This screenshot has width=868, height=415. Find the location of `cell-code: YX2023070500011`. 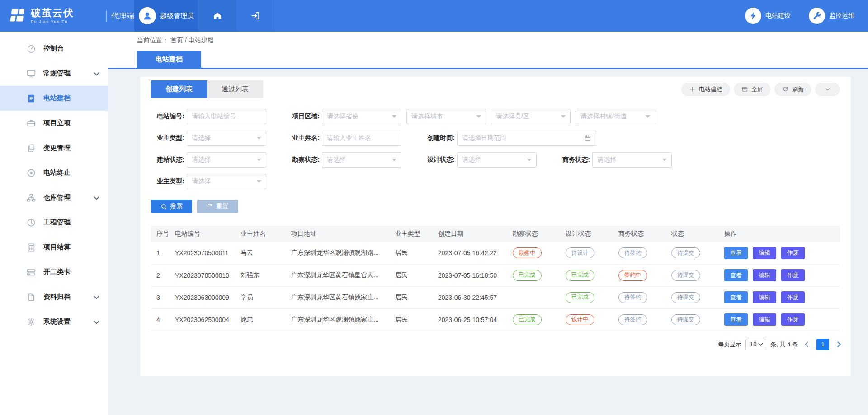

cell-code: YX2023070500011 is located at coordinates (204, 253).